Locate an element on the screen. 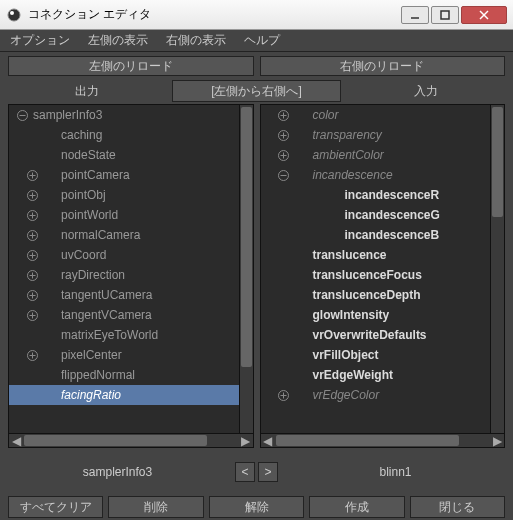 This screenshot has height=520, width=513. tree-item: pointCamera is located at coordinates (124, 175).